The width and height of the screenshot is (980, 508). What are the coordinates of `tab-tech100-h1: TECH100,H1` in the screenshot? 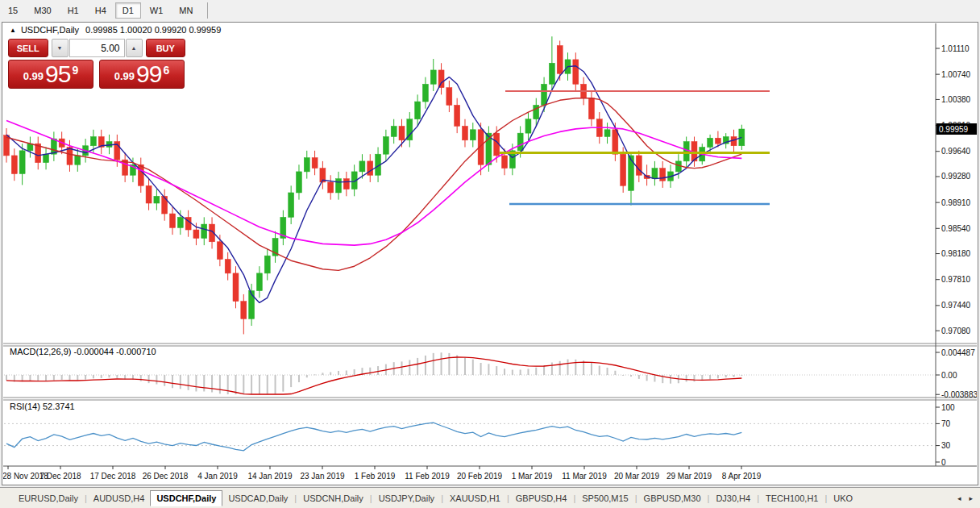 It's located at (791, 498).